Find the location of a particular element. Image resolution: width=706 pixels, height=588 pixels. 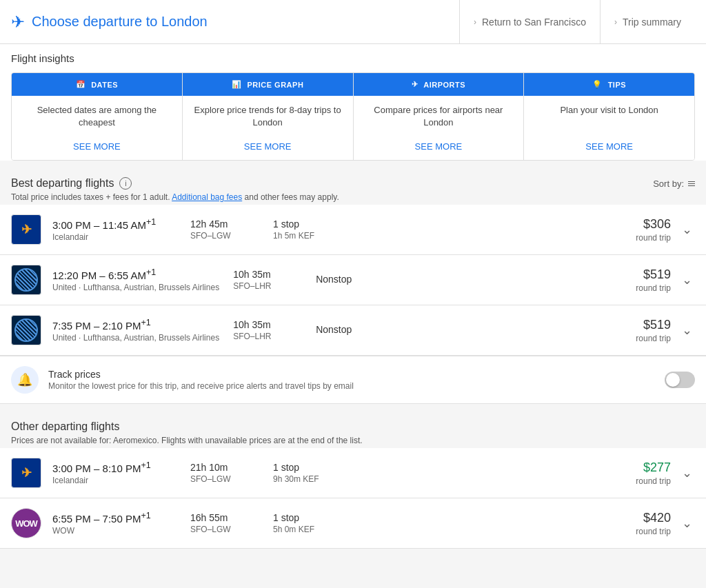

best-flight-row-1: 12:20 PM – 6:55 AM+1 United · Lufthansa,… is located at coordinates (353, 280).